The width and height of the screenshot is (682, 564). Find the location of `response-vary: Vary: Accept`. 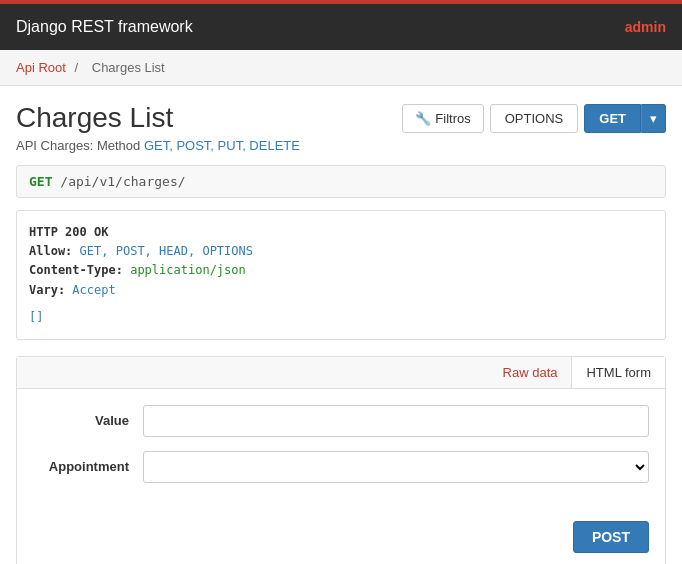

response-vary: Vary: Accept is located at coordinates (341, 290).